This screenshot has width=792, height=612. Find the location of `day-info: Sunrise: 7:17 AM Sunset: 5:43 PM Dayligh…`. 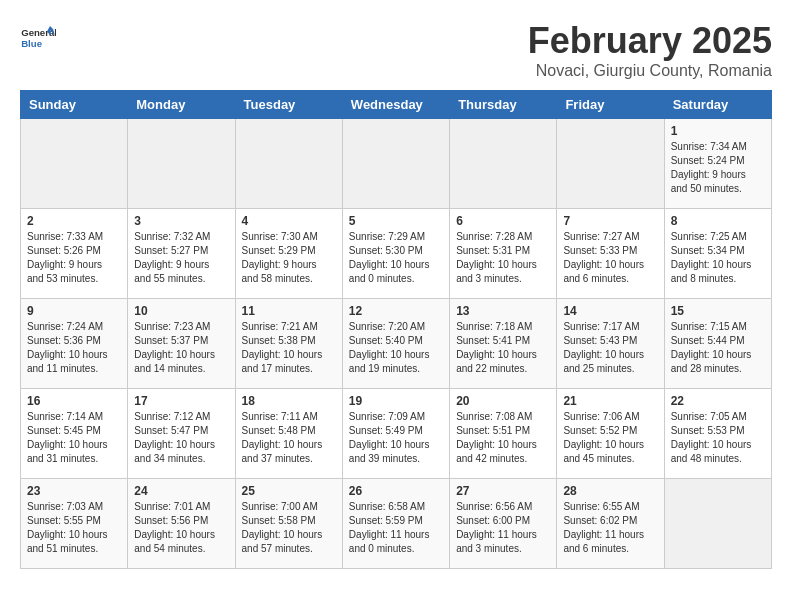

day-info: Sunrise: 7:17 AM Sunset: 5:43 PM Dayligh… is located at coordinates (610, 348).